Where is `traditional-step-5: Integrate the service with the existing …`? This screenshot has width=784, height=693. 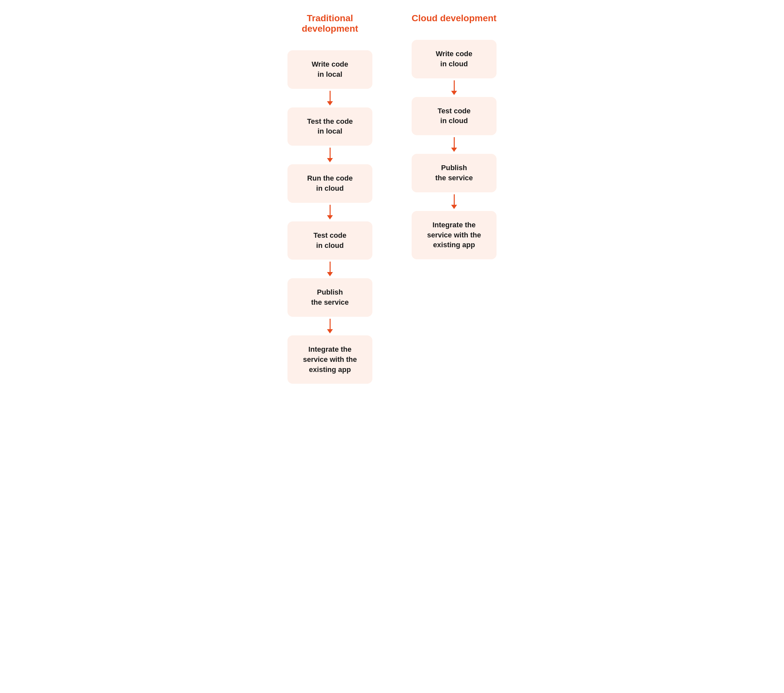
traditional-step-5: Integrate the service with the existing … is located at coordinates (330, 360).